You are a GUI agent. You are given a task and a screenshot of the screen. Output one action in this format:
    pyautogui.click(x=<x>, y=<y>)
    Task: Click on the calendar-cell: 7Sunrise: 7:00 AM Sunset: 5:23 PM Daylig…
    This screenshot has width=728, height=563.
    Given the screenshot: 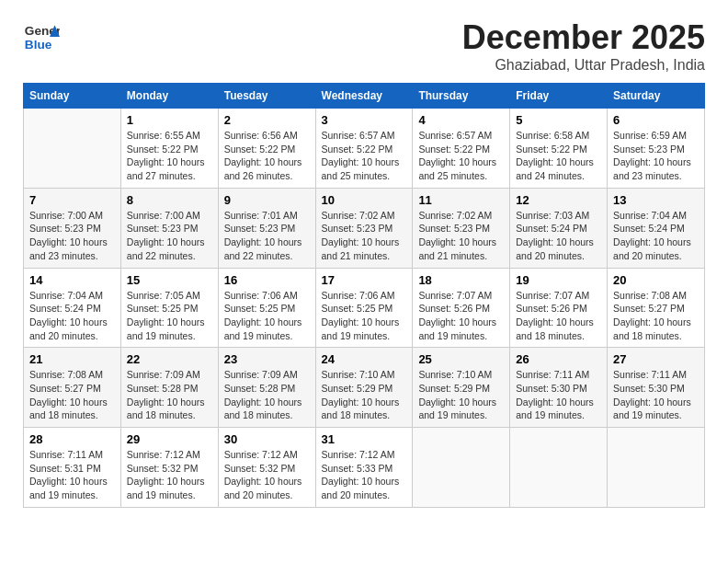 What is the action you would take?
    pyautogui.click(x=73, y=228)
    